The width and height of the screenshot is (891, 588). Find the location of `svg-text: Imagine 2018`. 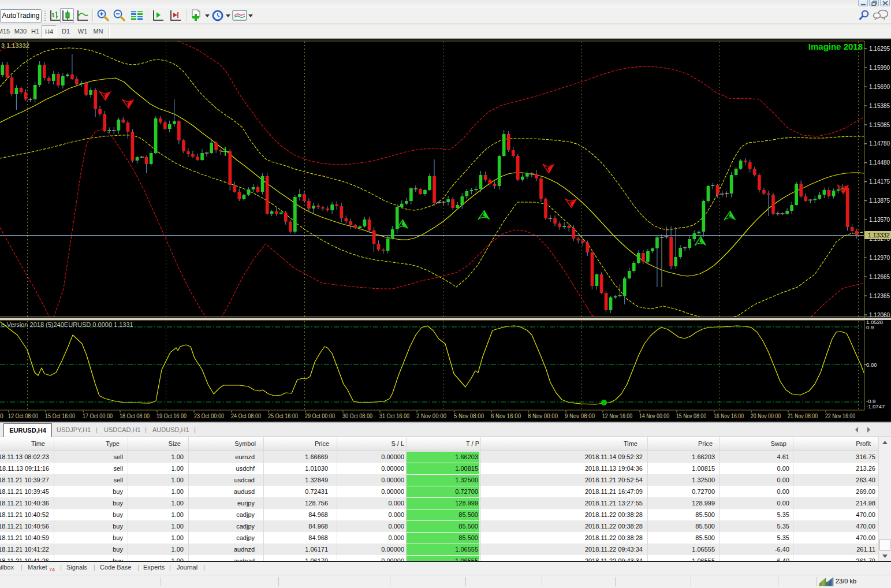

svg-text: Imagine 2018 is located at coordinates (836, 46).